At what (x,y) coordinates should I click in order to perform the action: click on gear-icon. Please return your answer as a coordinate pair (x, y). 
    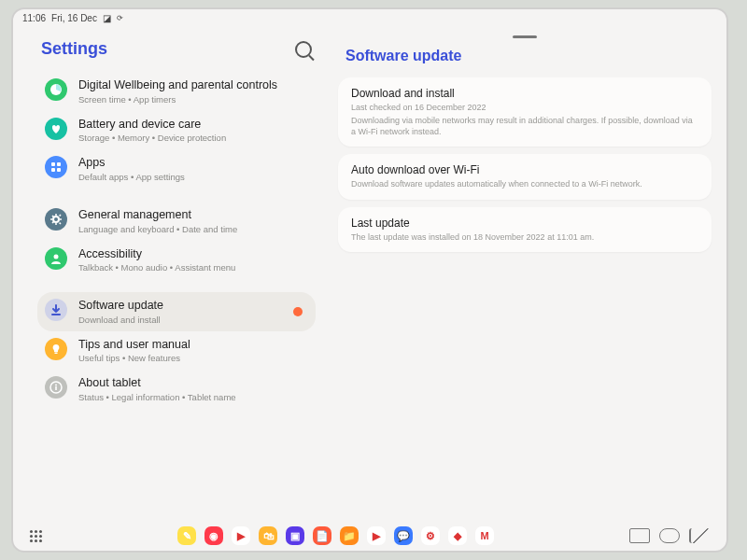
    Looking at the image, I should click on (56, 219).